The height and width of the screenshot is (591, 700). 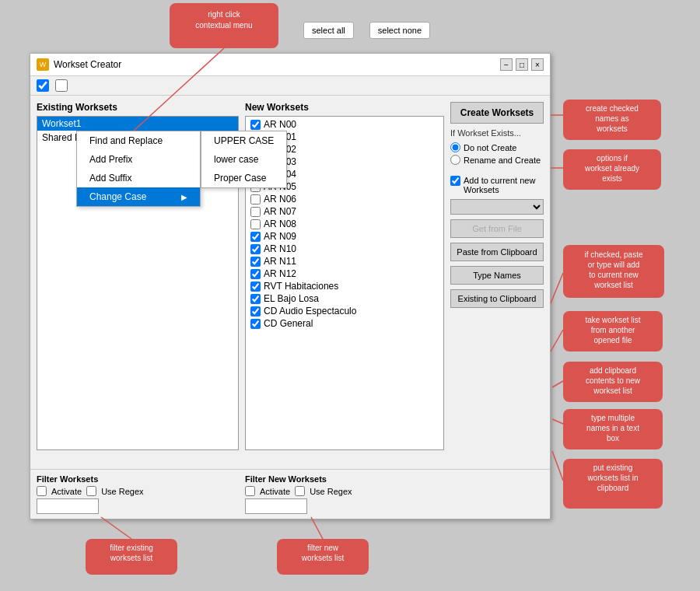 What do you see at coordinates (613, 418) in the screenshot?
I see `svg-text: type multiple` at bounding box center [613, 418].